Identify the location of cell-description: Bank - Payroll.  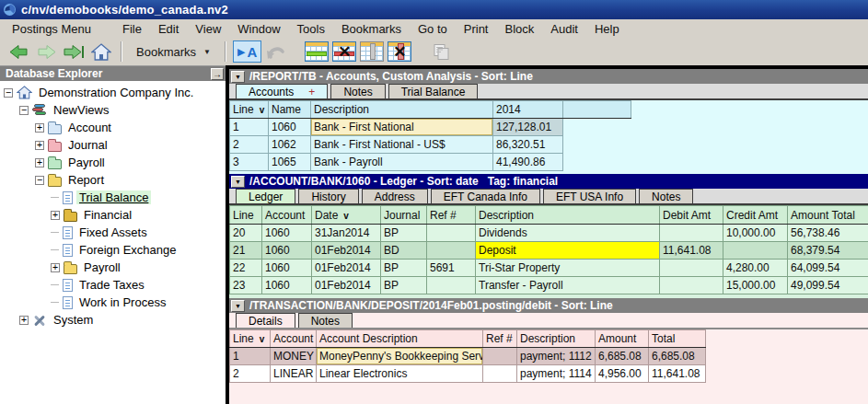
(402, 162).